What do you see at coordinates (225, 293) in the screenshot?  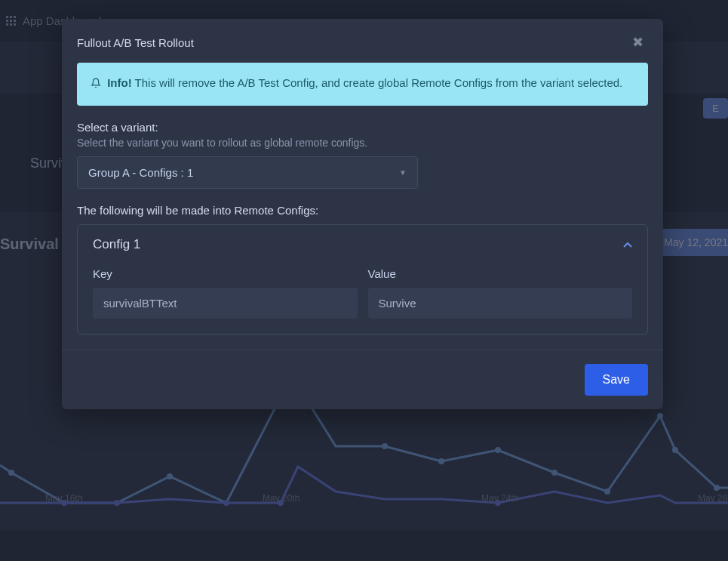 I see `config-key-col: Key` at bounding box center [225, 293].